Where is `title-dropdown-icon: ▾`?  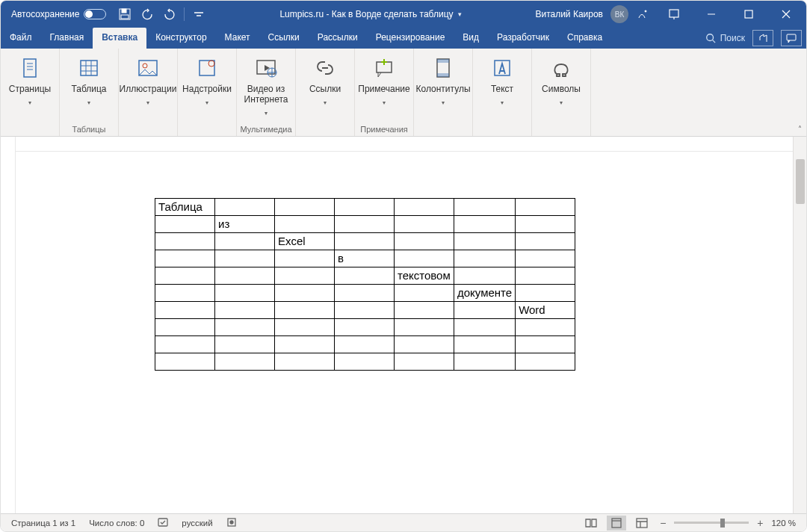
title-dropdown-icon: ▾ is located at coordinates (460, 14).